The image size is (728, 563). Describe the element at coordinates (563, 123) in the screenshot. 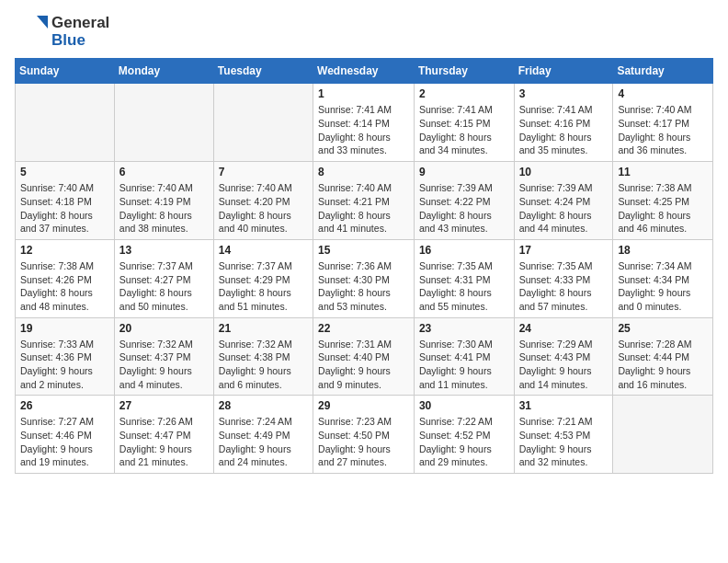

I see `calendar-cell: 3Sunrise: 7:41 AM Sunset: 4:16 PM Daylig…` at that location.